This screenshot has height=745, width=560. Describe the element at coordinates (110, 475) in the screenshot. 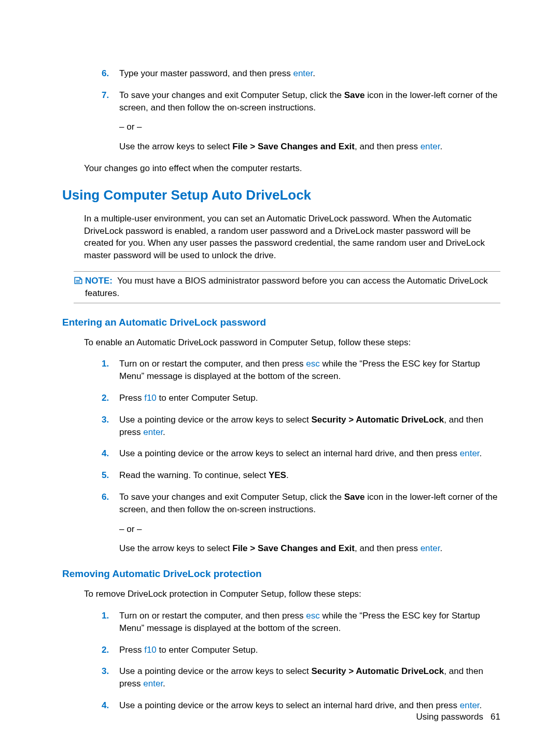

I see `list-marker: 5.` at that location.